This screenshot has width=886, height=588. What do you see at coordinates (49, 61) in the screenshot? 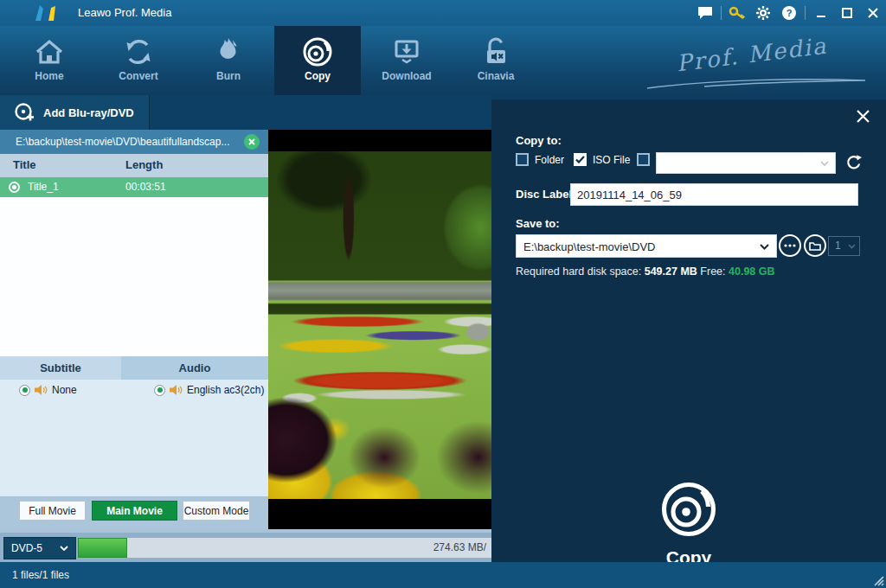
I see `nav-tab-home: Home` at bounding box center [49, 61].